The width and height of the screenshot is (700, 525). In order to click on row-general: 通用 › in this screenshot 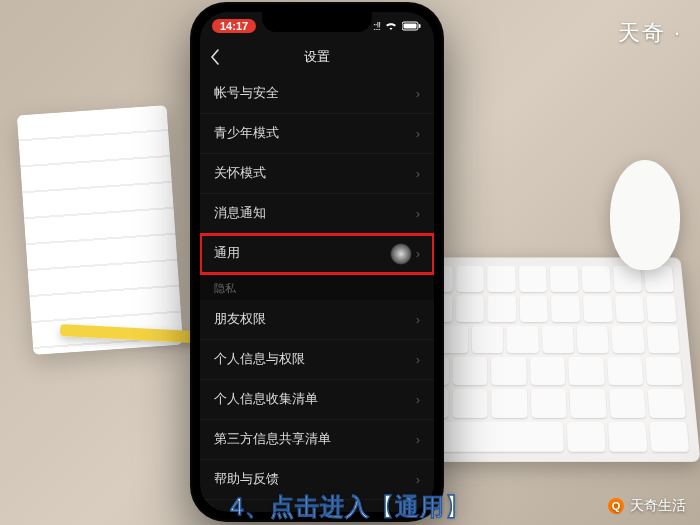, I will do `click(317, 254)`.